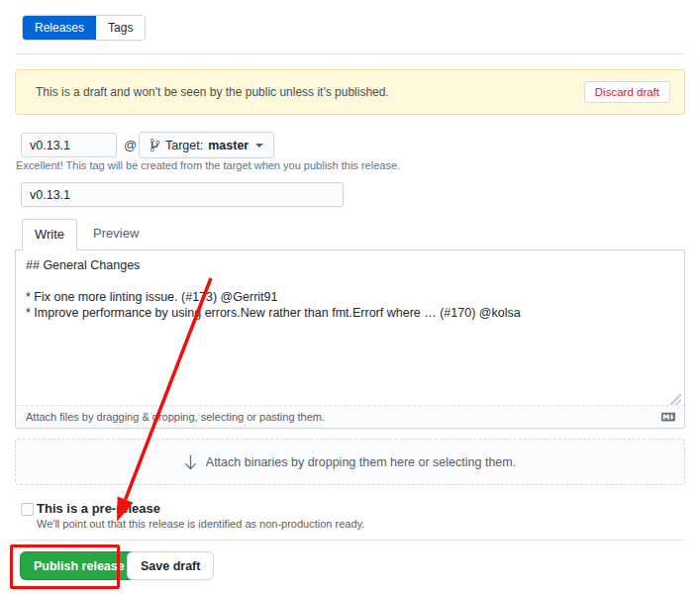  I want to click on prerelease-checkbox, so click(28, 509).